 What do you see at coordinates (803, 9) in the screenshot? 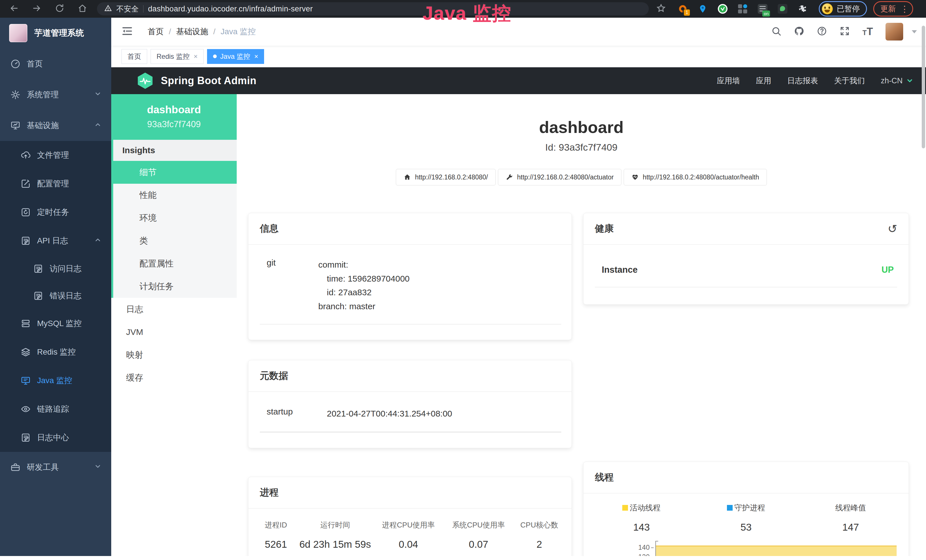
I see `extensions-puzzle-icon` at bounding box center [803, 9].